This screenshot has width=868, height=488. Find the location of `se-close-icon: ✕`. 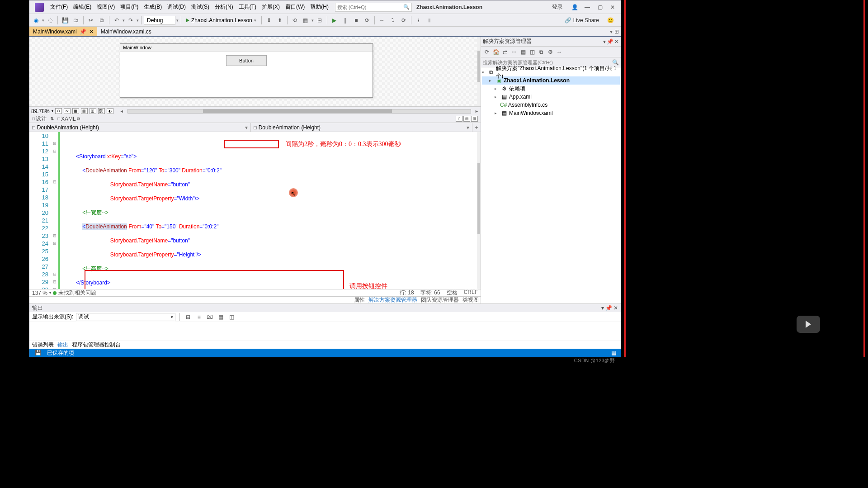

se-close-icon: ✕ is located at coordinates (617, 42).